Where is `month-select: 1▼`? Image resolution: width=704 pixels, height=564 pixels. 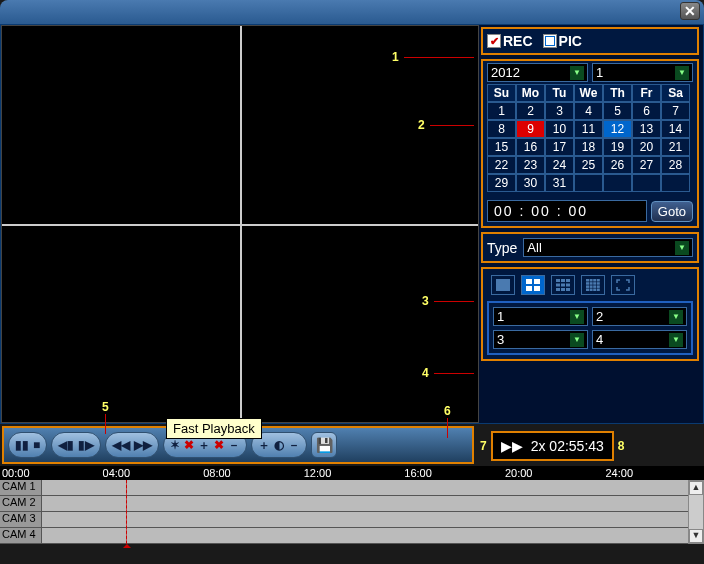 month-select: 1▼ is located at coordinates (642, 72).